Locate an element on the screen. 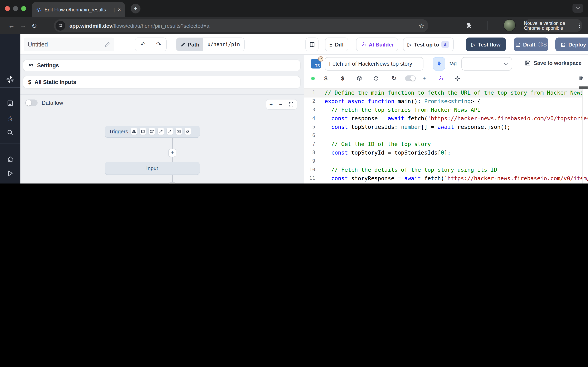  code-line: 12 const topStory = await storyResponse.… is located at coordinates (443, 183).